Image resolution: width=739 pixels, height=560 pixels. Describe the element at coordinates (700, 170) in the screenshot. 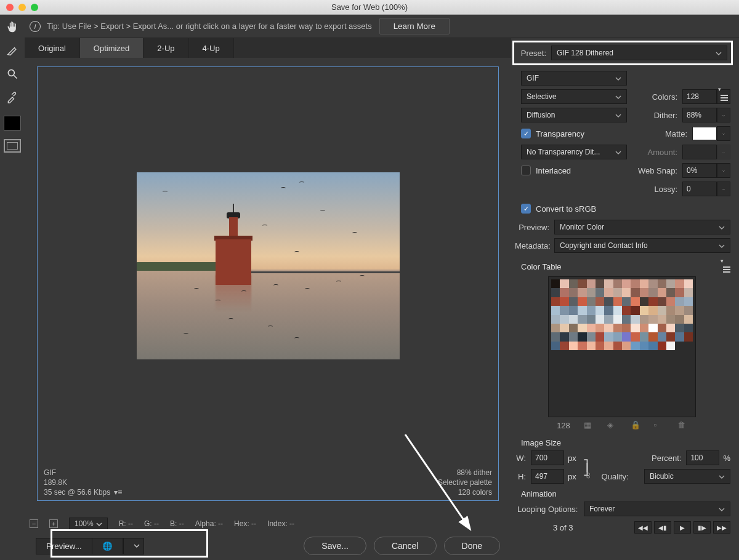

I see `websnap-input: 0%` at that location.